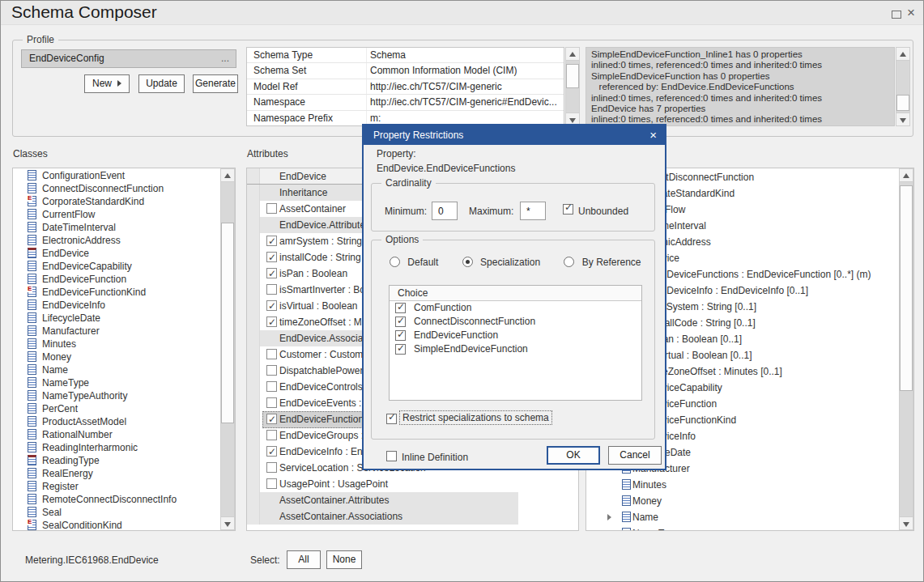  Describe the element at coordinates (400, 335) in the screenshot. I see `check-icon` at that location.